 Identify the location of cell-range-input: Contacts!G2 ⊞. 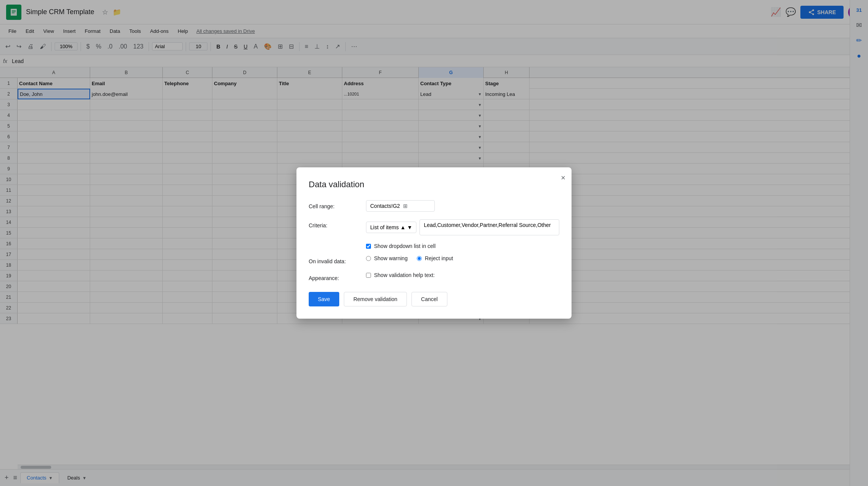
(400, 206).